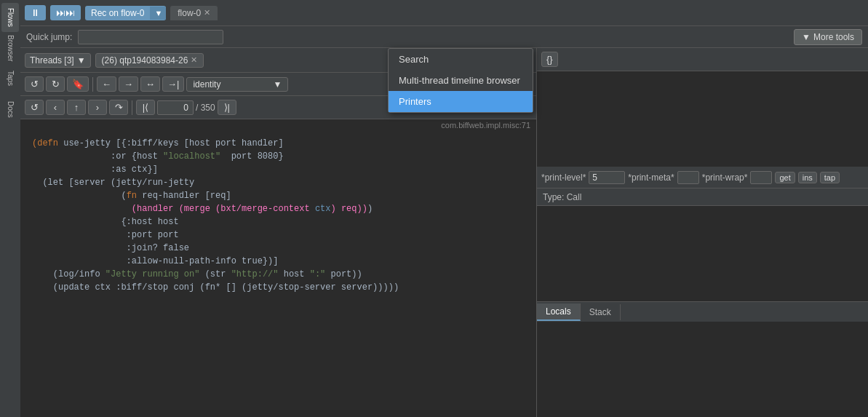 This screenshot has height=417, width=868. Describe the element at coordinates (563, 178) in the screenshot. I see `print-level-label: *print-level*` at that location.